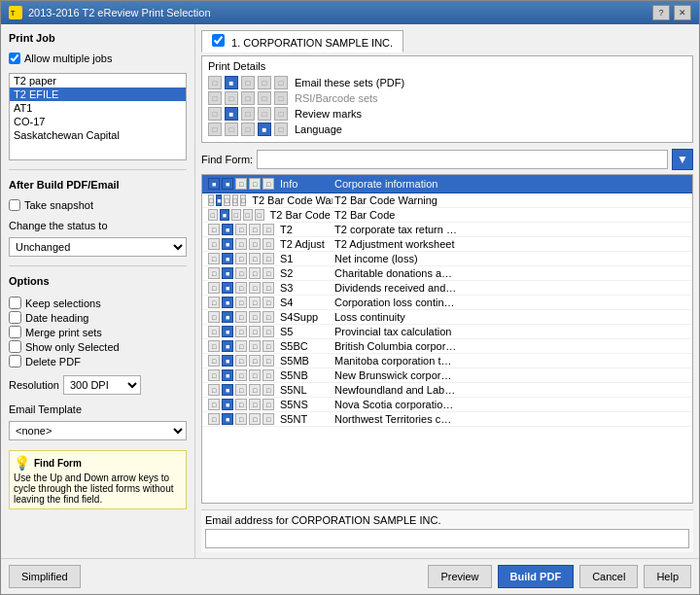 The image size is (700, 595). I want to click on allow-multiple-jobs-checkbox, so click(15, 58).